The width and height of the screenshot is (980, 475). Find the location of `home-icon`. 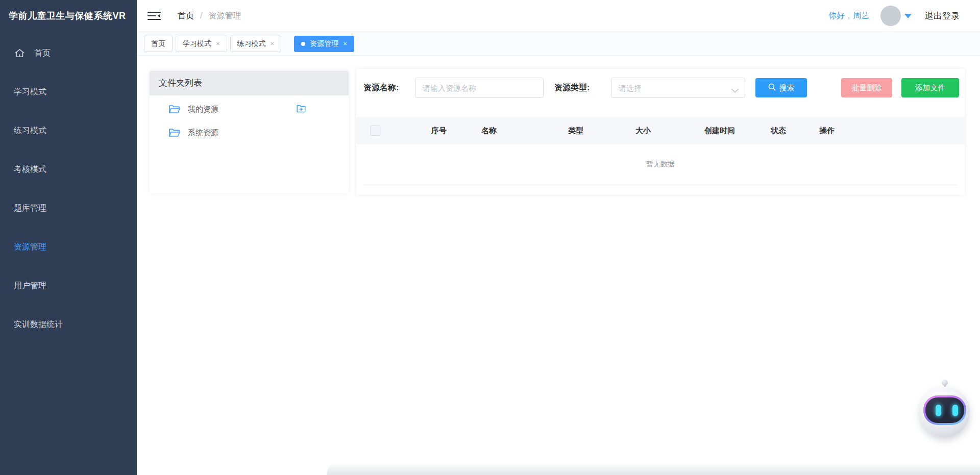

home-icon is located at coordinates (19, 53).